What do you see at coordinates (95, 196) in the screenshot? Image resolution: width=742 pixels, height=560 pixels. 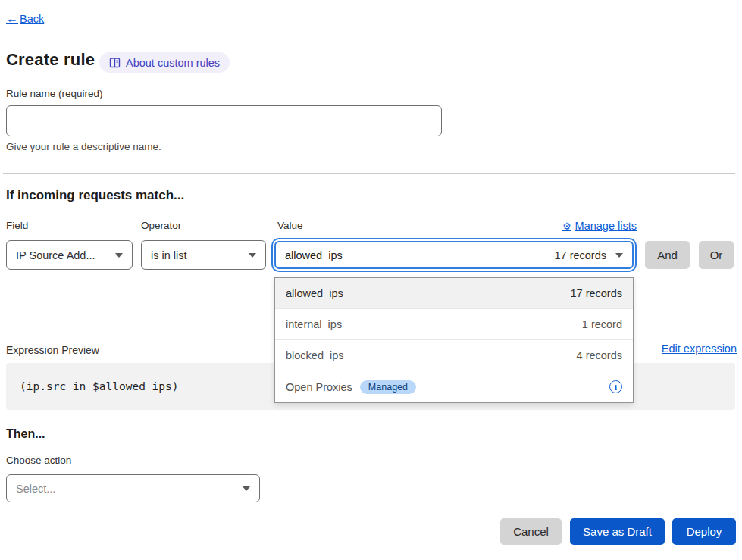 I see `match-section-heading: If incoming requests match...` at bounding box center [95, 196].